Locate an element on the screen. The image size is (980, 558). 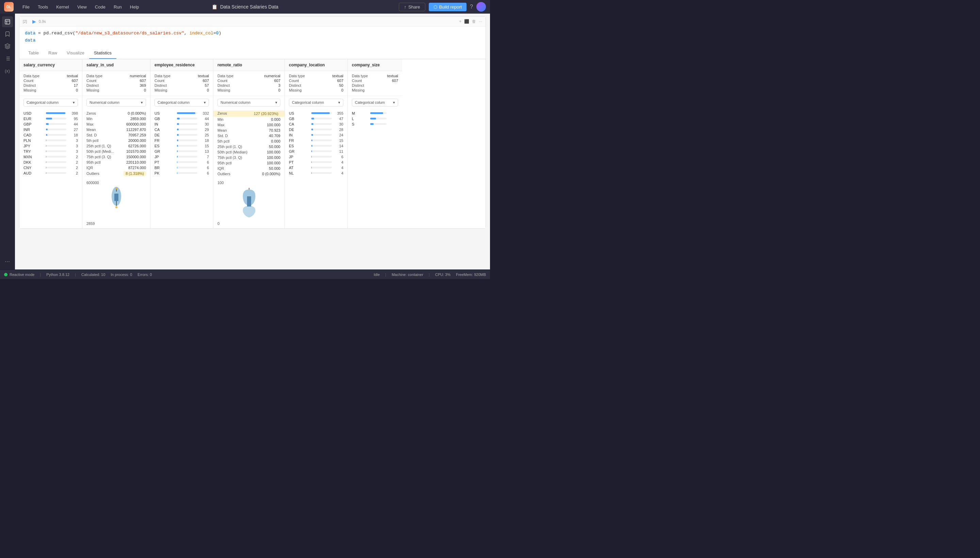
exec-time: 0.9s is located at coordinates (42, 21).